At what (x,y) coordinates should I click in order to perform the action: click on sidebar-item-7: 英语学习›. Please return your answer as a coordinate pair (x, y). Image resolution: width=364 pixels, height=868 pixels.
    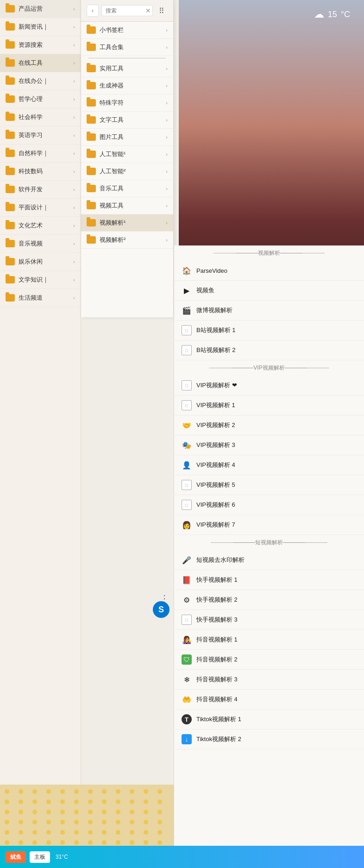
    Looking at the image, I should click on (40, 135).